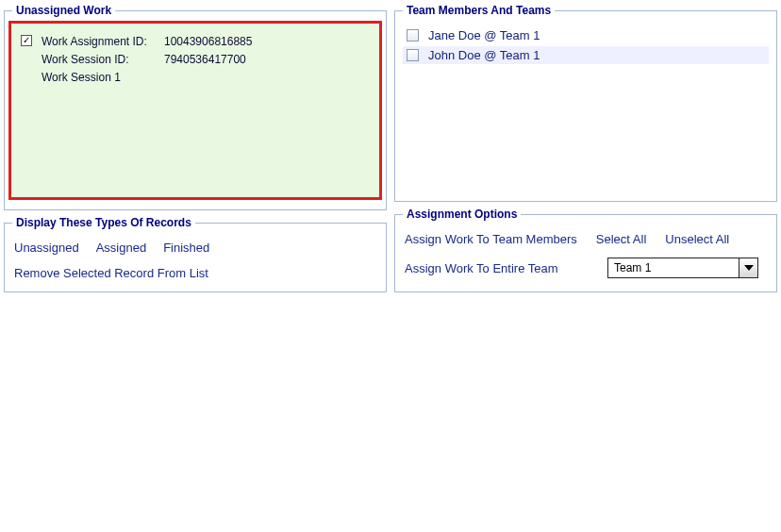  I want to click on assignment-options-legend: Assignment Options, so click(462, 214).